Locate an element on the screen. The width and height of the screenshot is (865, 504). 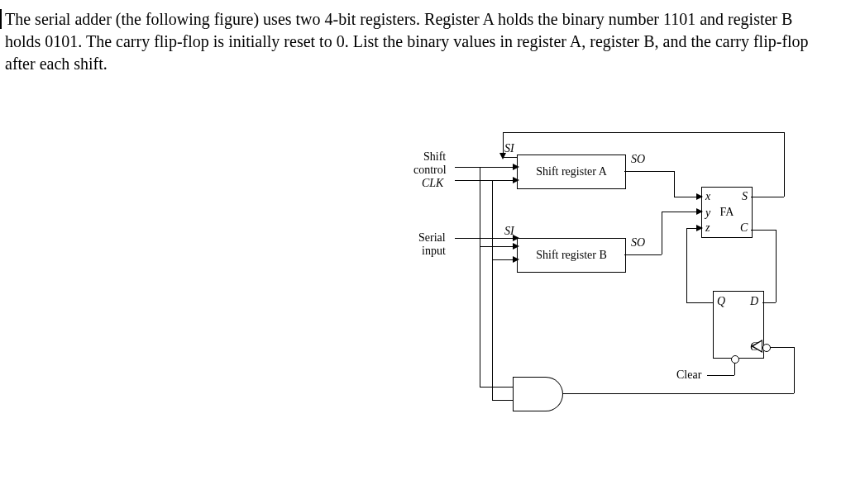
shift-control-label-2: control is located at coordinates (430, 170).